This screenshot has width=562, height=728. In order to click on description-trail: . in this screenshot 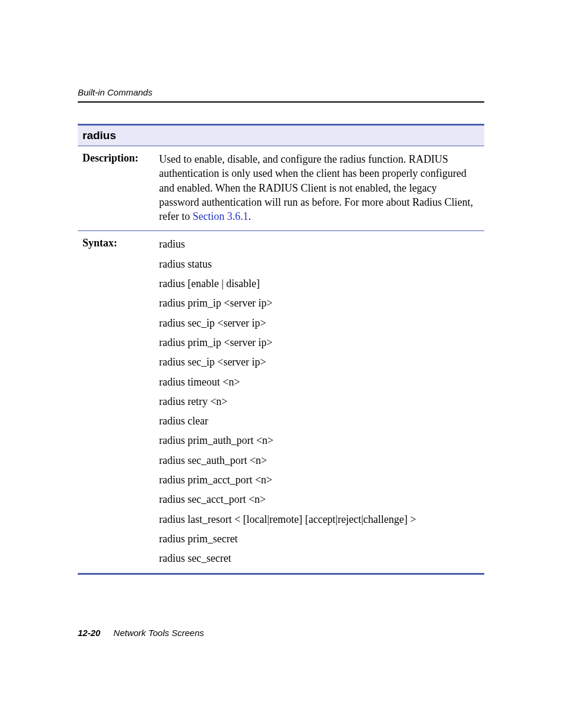, I will do `click(250, 216)`.